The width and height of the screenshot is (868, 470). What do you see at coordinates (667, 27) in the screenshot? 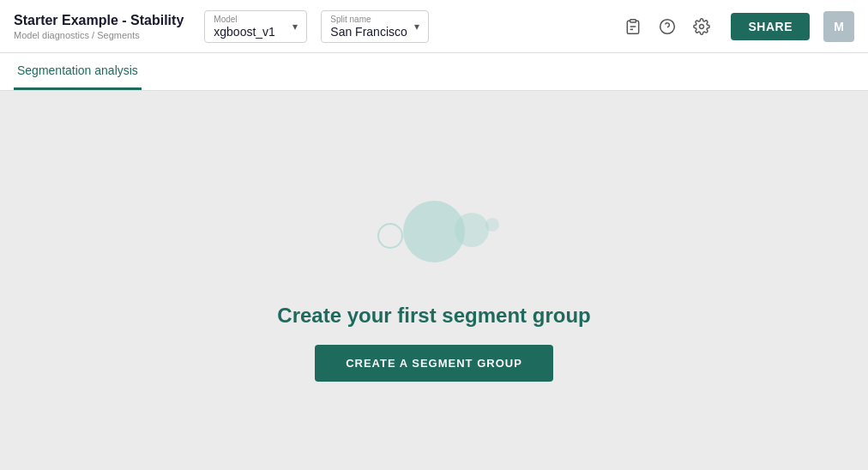
I see `help-button` at bounding box center [667, 27].